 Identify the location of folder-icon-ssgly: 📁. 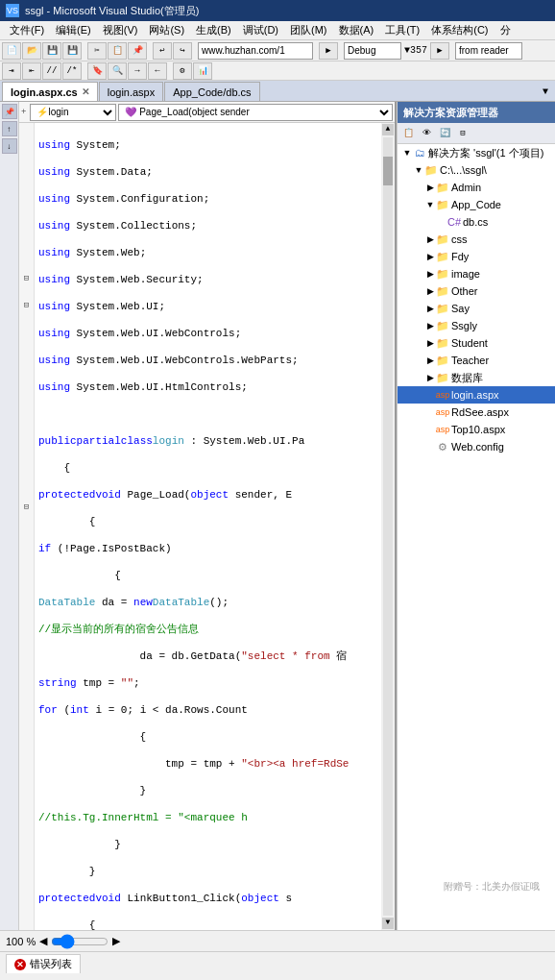
(443, 326).